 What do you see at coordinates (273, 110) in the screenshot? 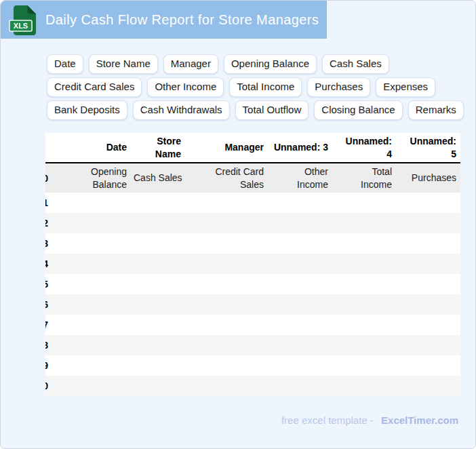
I see `column-chip-total-outflow: Total Outflow` at bounding box center [273, 110].